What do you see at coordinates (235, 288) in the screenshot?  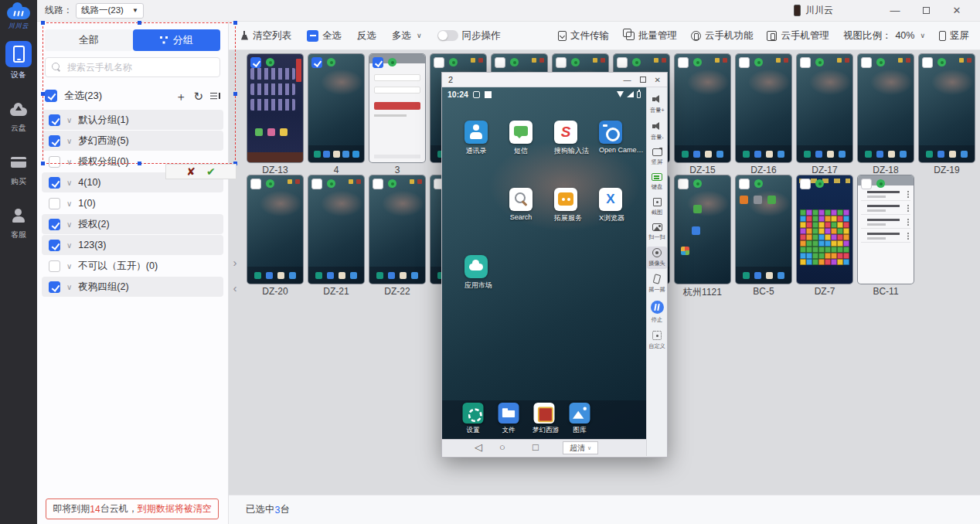 I see `panel-collapse-arrow: ‹` at bounding box center [235, 288].